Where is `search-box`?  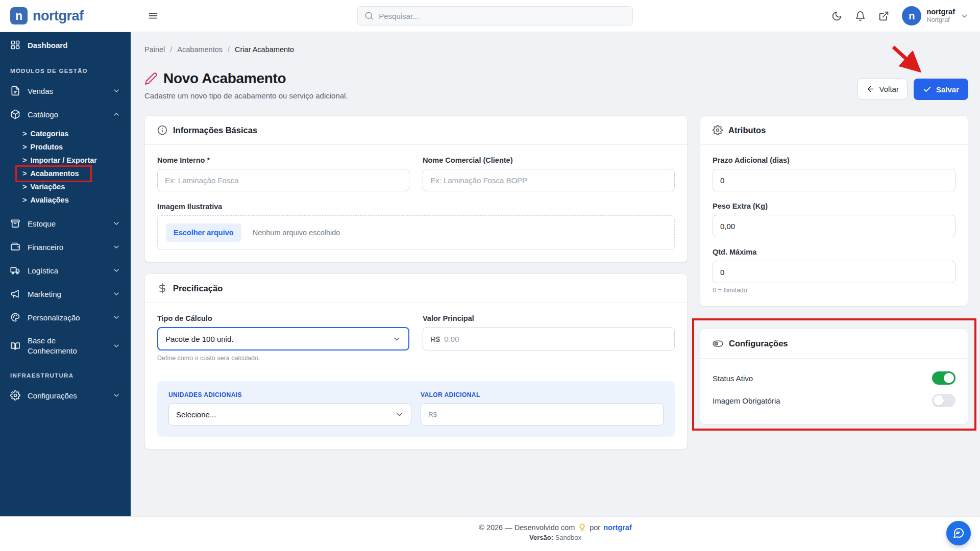
search-box is located at coordinates (495, 16).